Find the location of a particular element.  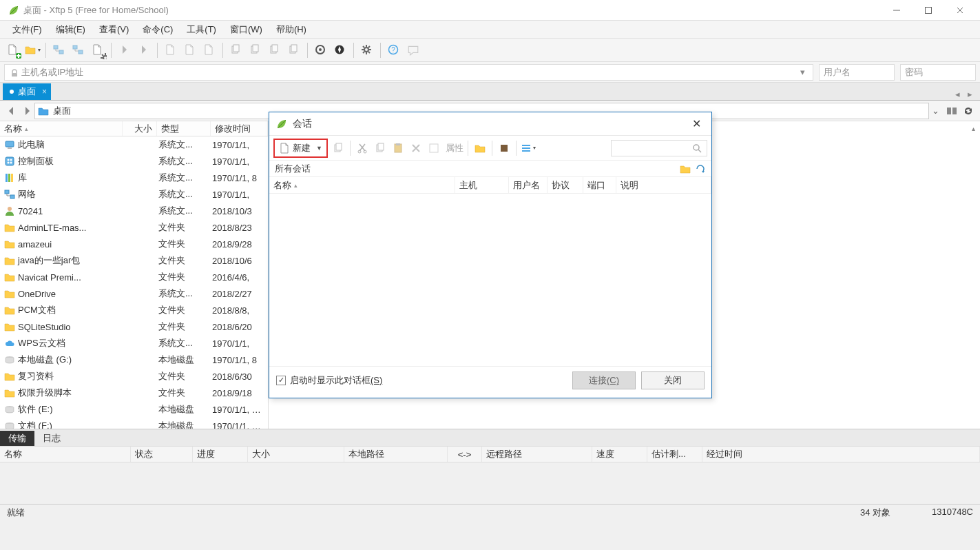

menu-window: 窗口(W) is located at coordinates (247, 30).